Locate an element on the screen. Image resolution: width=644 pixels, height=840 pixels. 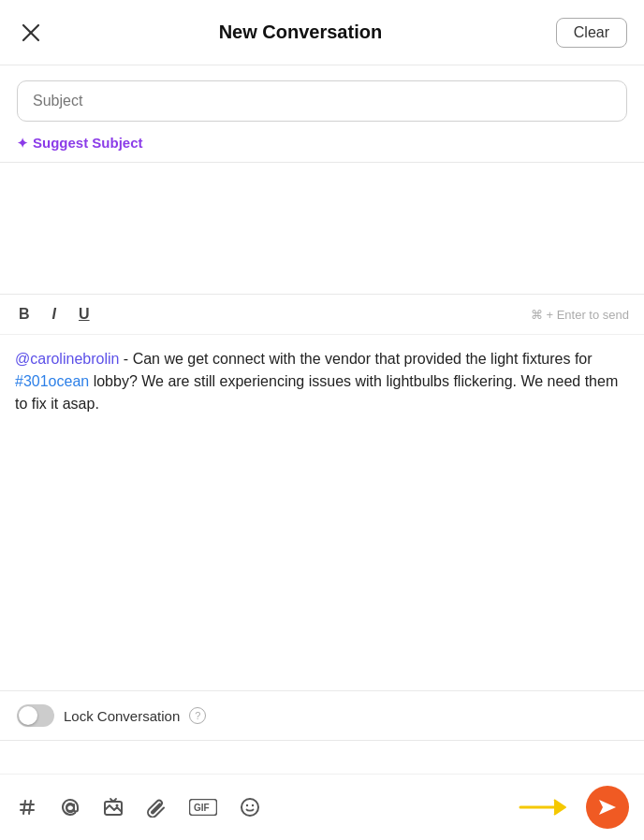
format-buttons: B I U is located at coordinates (54, 314).